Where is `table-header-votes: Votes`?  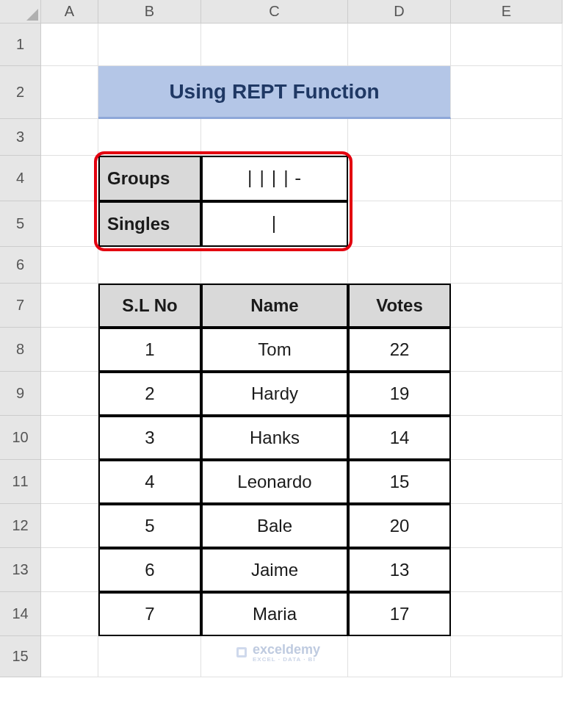 table-header-votes: Votes is located at coordinates (400, 306).